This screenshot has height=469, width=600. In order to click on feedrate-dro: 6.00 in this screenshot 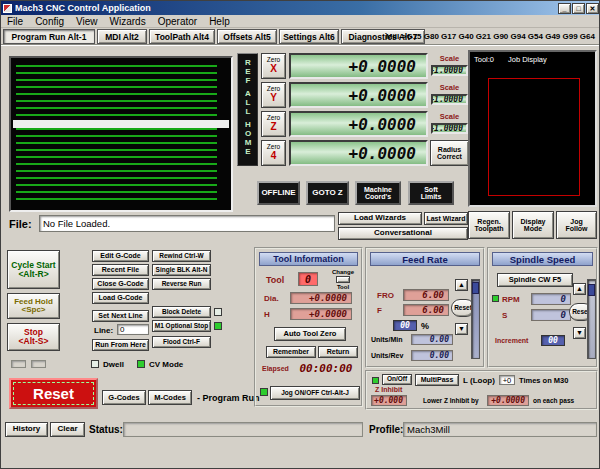, I will do `click(426, 310)`.